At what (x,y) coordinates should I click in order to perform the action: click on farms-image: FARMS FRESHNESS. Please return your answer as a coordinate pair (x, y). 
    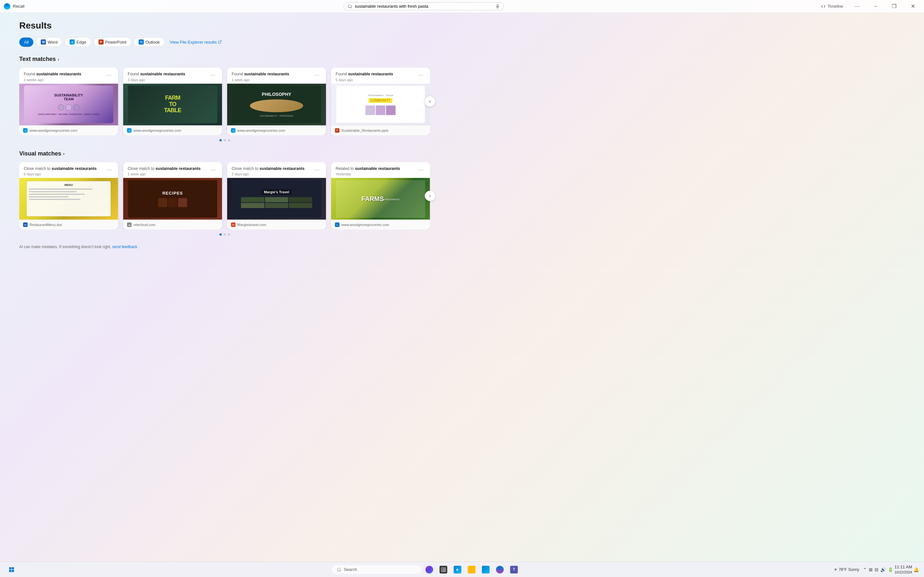
    Looking at the image, I should click on (380, 198).